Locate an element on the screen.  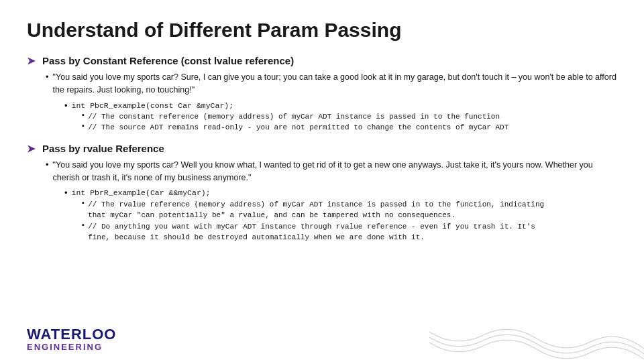
wave-decoration is located at coordinates (537, 335).